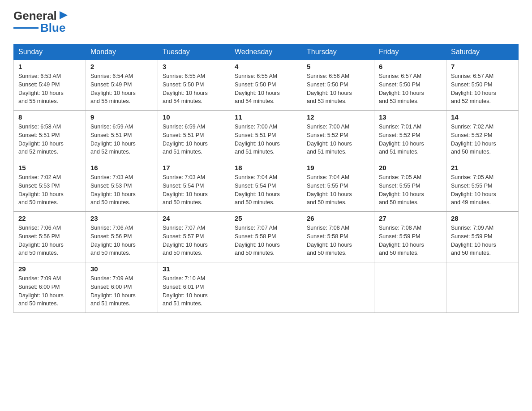 This screenshot has height=411, width=532. Describe the element at coordinates (50, 190) in the screenshot. I see `day-info: Sunrise: 7:02 AMSunset: 5:53 PMDaylight:…` at that location.